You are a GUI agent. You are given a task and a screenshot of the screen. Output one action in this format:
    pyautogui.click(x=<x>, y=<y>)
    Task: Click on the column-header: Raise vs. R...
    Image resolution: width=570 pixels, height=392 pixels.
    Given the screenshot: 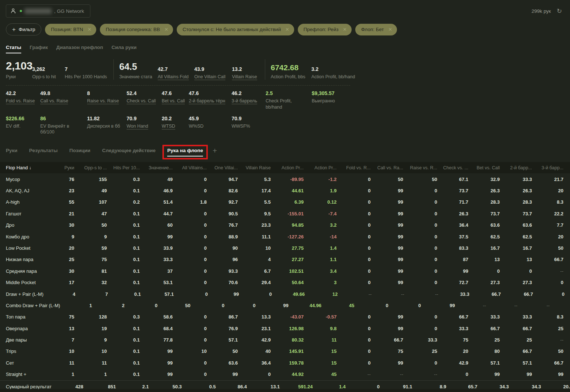 What is the action you would take?
    pyautogui.click(x=420, y=168)
    